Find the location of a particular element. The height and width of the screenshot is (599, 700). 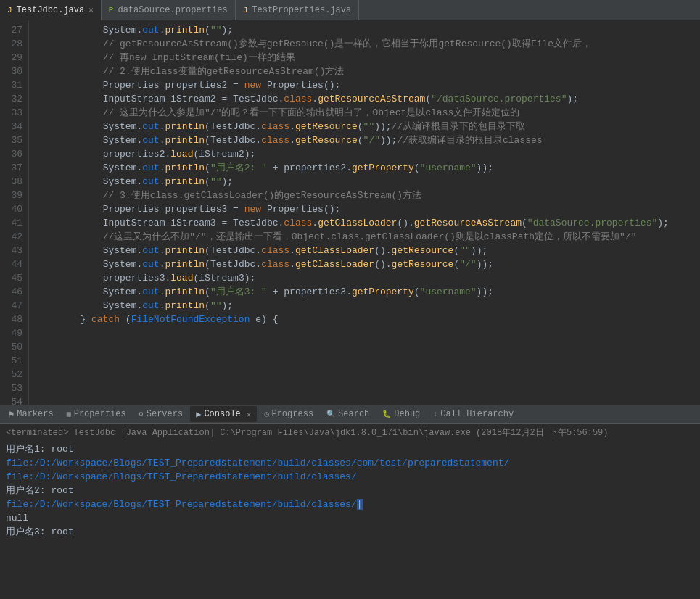

code-line-32: // 2.使用class变量的getResourceAsStream()方法 is located at coordinates (364, 71).